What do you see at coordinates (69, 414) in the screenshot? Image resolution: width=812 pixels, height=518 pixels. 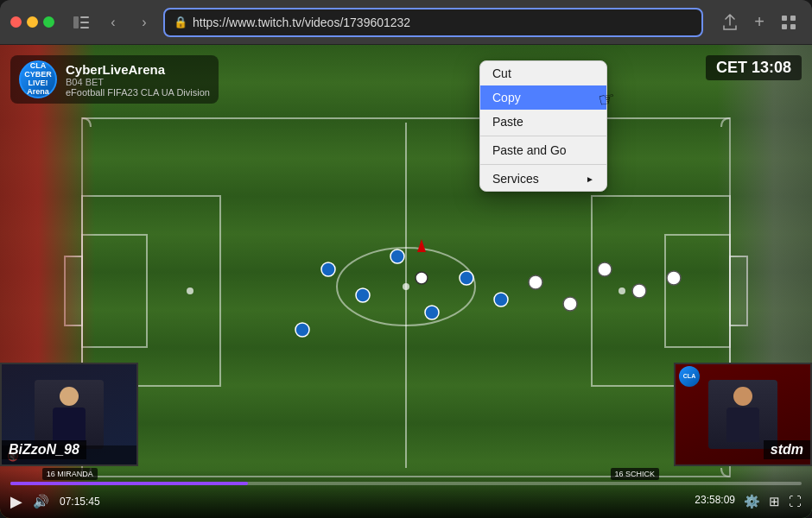 I see `player-avatar-left` at bounding box center [69, 414].